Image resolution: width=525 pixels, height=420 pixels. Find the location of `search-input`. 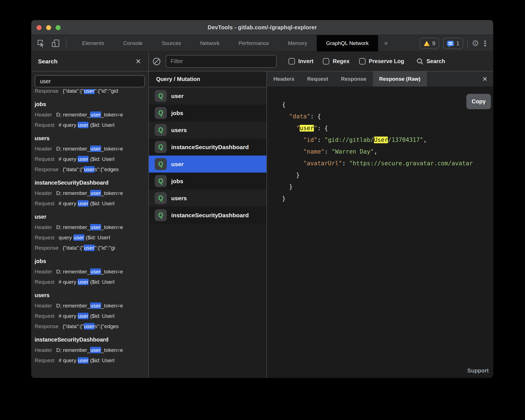

search-input is located at coordinates (90, 81).